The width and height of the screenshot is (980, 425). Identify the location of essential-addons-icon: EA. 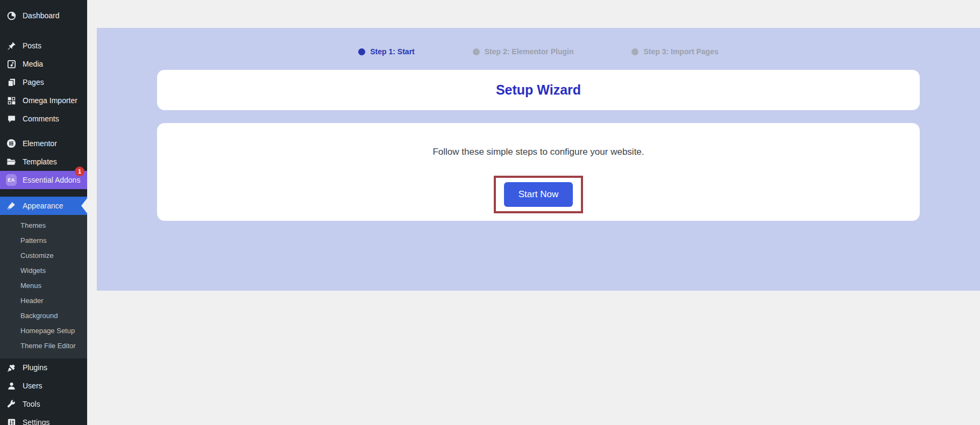
(11, 180).